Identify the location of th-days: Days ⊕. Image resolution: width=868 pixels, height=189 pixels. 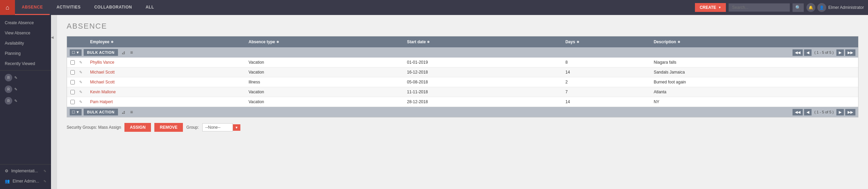
(606, 42).